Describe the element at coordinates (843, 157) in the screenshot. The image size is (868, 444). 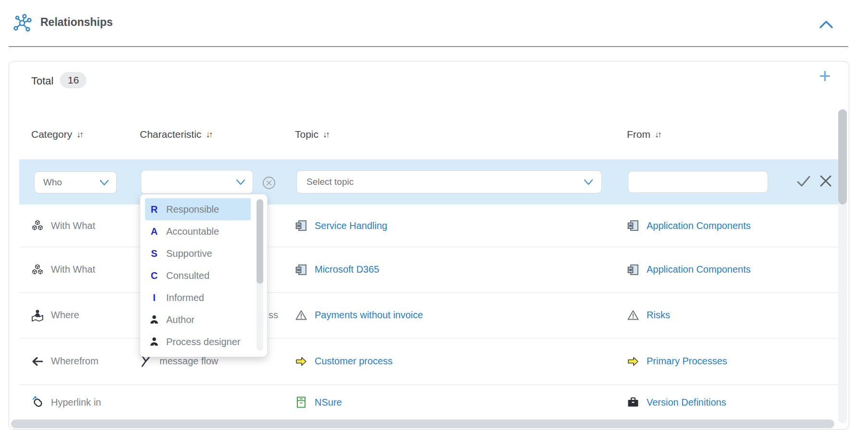
I see `vertical-scrollbar-thumb` at that location.